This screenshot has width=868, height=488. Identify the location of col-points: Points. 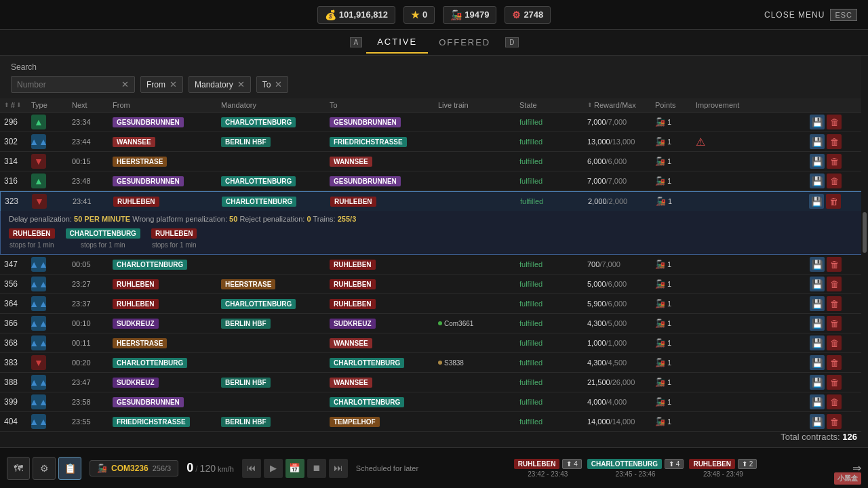
(675, 105).